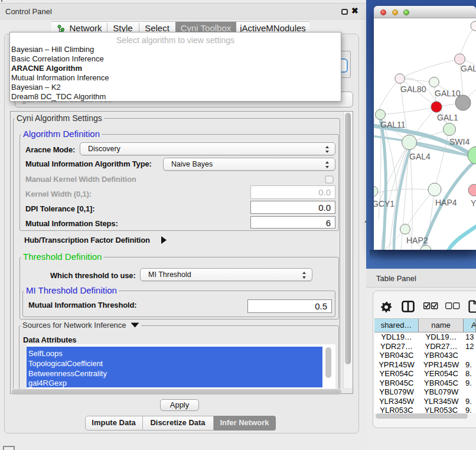 This screenshot has height=450, width=476. I want to click on svg-text: GAL80, so click(413, 89).